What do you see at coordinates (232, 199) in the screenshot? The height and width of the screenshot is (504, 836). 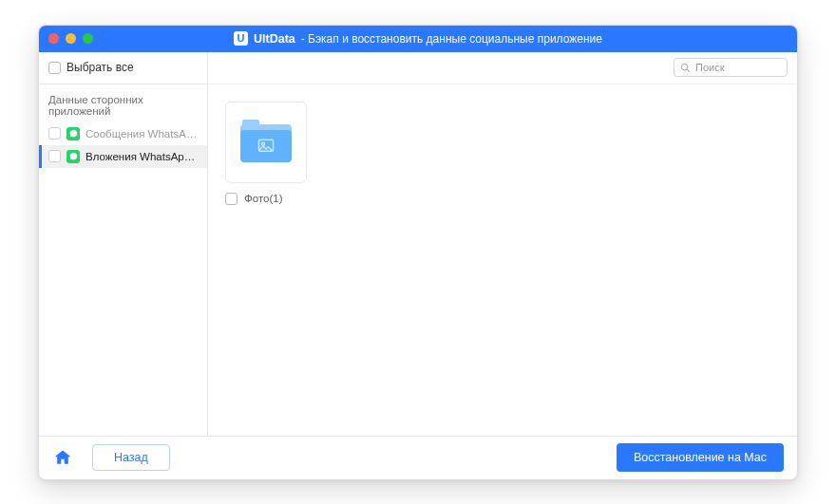 I see `thumbnail-checkbox` at bounding box center [232, 199].